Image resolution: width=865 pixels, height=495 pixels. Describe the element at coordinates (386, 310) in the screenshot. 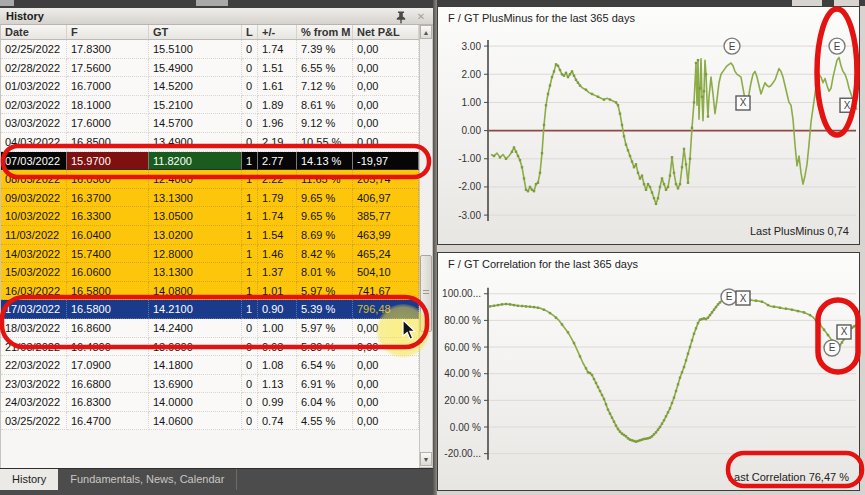

I see `cell-pnl: 796,48` at that location.